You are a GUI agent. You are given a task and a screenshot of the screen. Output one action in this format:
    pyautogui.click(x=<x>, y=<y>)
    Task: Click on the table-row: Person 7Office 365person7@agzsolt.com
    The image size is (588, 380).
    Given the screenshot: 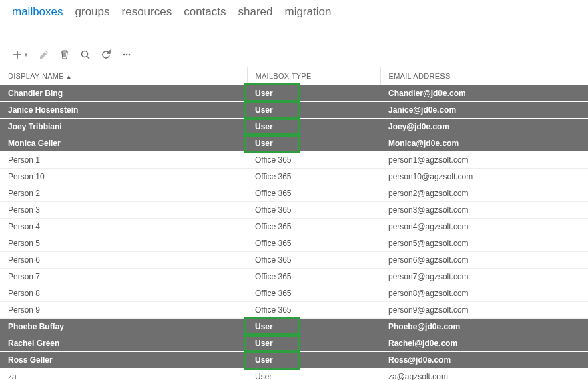 What is the action you would take?
    pyautogui.click(x=294, y=277)
    